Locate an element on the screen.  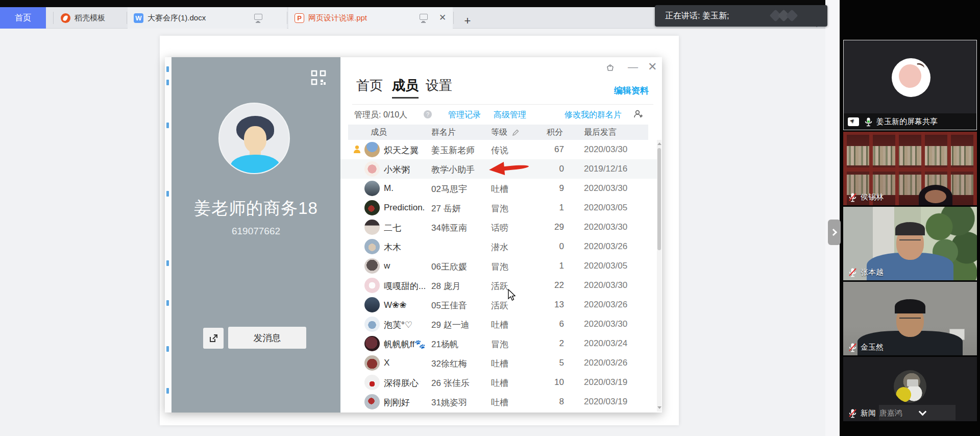
member-last-post: 2020/03/05 is located at coordinates (605, 208).